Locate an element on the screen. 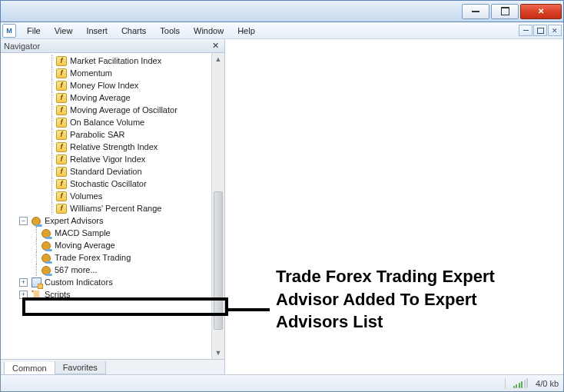  tree-item: Standard Deviation is located at coordinates (106, 171).